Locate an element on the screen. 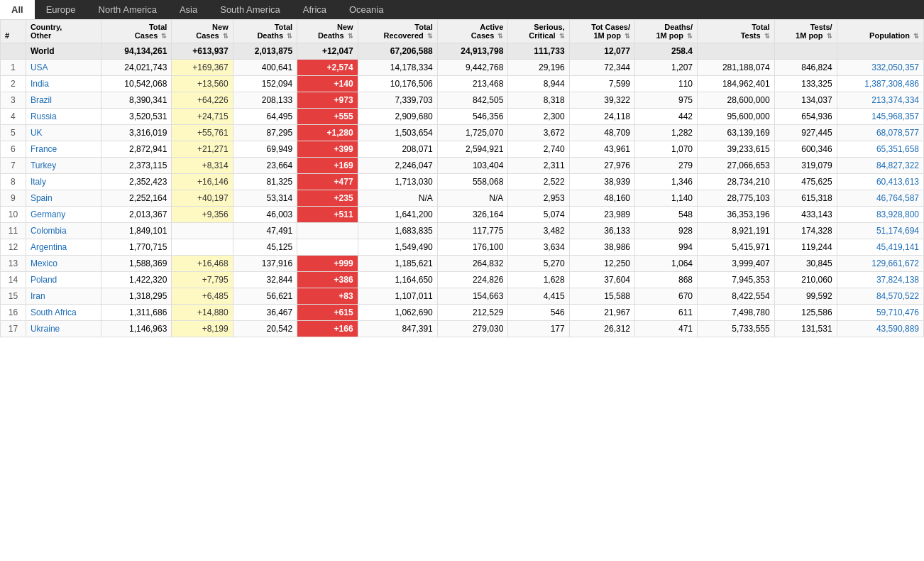  country-link: France is located at coordinates (44, 149).